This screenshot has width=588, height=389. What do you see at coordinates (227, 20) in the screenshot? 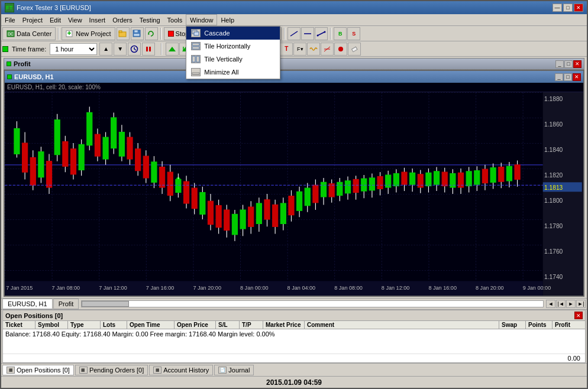
I see `menu-help: Help` at bounding box center [227, 20].